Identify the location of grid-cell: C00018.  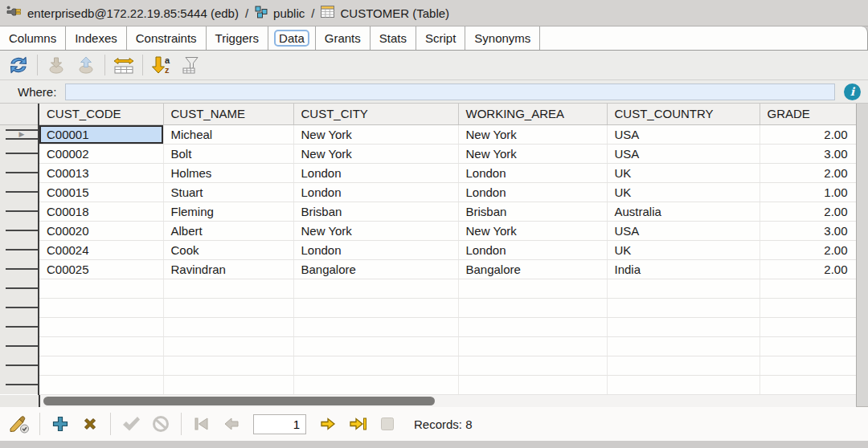
(101, 211).